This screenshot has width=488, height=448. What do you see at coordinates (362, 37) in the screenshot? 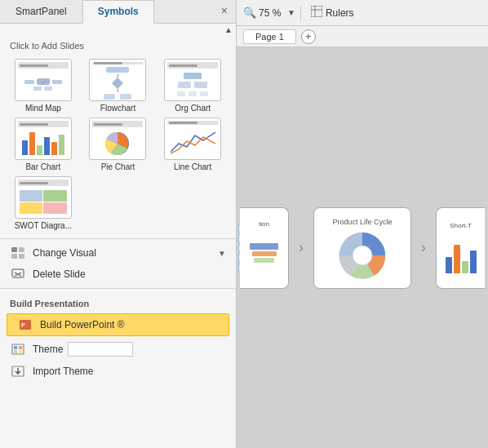
I see `page-tabs: Page 1 +` at bounding box center [362, 37].